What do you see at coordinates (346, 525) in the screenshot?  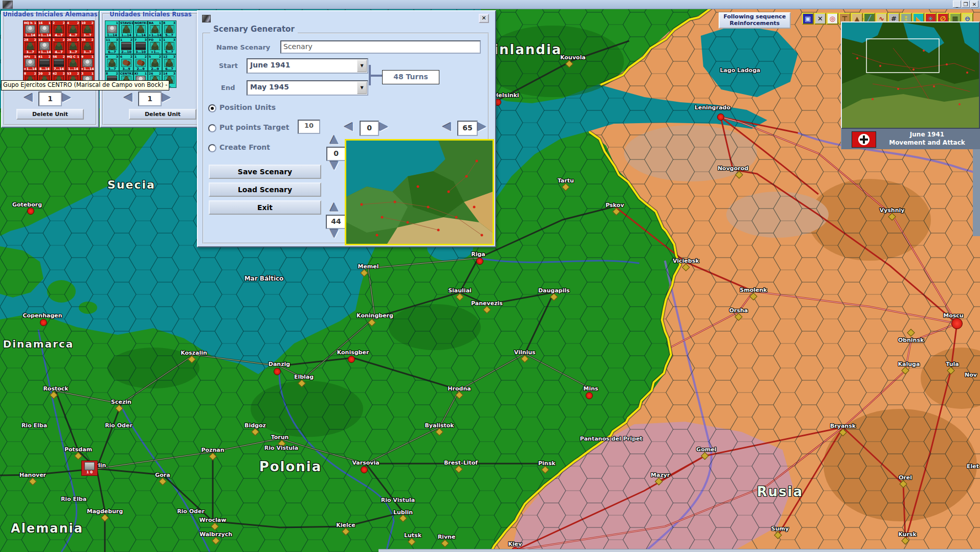 I see `map-label: Kielce` at bounding box center [346, 525].